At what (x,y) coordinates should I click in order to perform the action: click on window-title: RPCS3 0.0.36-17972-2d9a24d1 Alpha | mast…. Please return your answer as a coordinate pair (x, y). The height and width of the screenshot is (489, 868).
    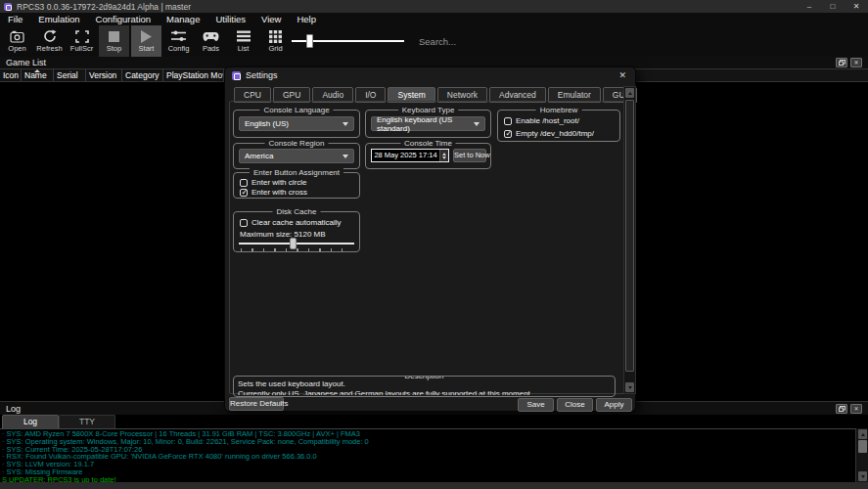
    Looking at the image, I should click on (104, 7).